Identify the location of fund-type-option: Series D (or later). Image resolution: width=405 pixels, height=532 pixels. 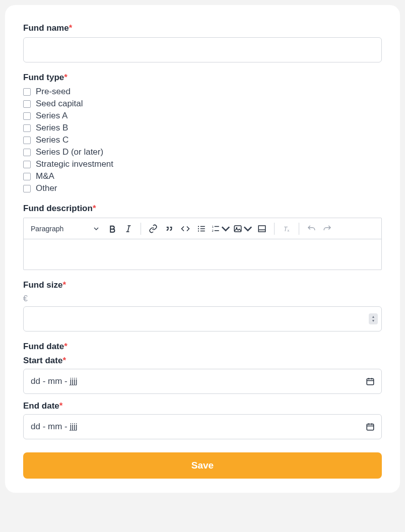
(202, 152).